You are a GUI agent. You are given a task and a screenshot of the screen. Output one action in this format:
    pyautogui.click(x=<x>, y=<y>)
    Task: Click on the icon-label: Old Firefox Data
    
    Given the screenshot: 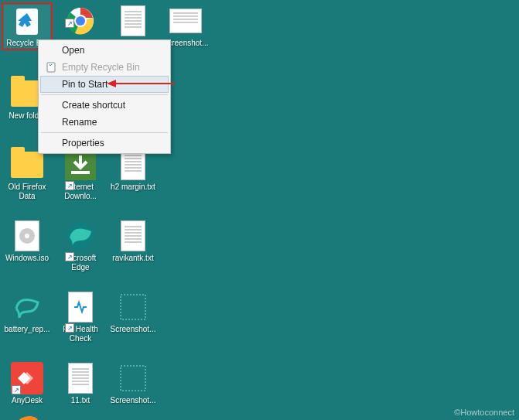 What is the action you would take?
    pyautogui.click(x=27, y=192)
    